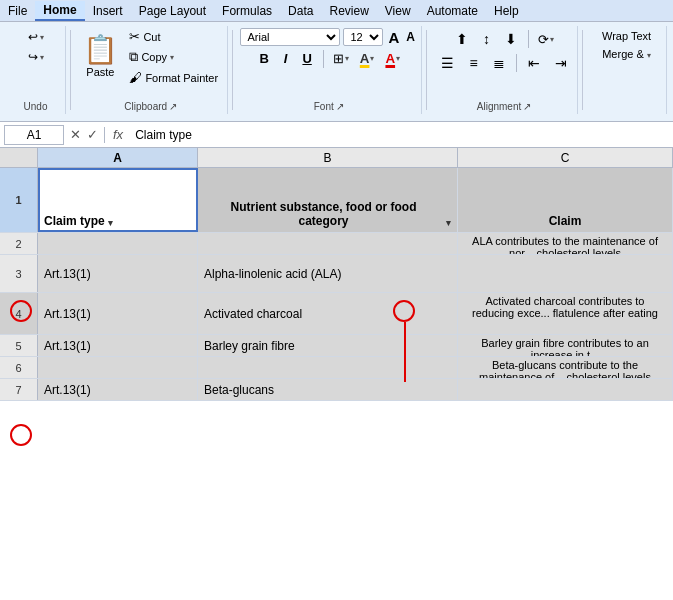 This screenshot has height=600, width=673. I want to click on filter-dropdown-a: ▾, so click(110, 223).